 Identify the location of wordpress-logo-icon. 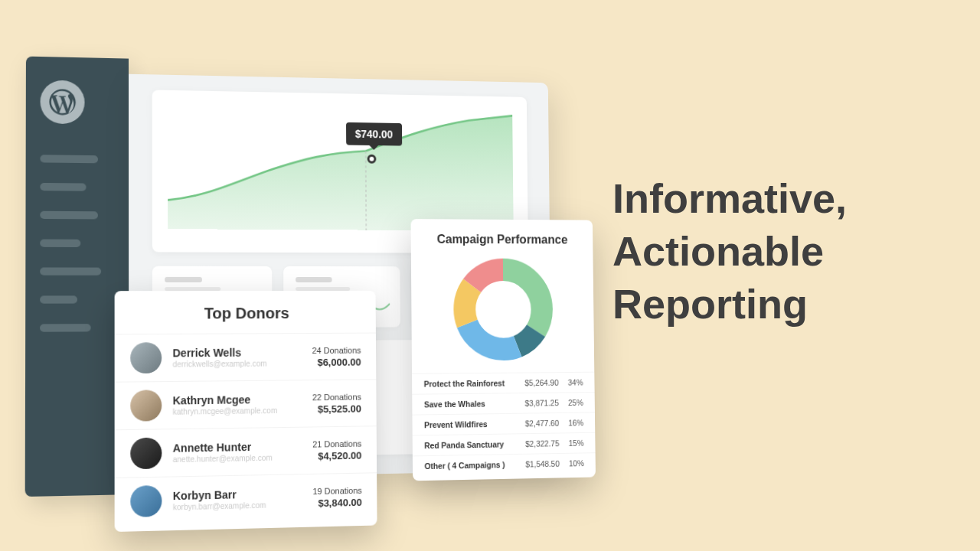
(63, 102).